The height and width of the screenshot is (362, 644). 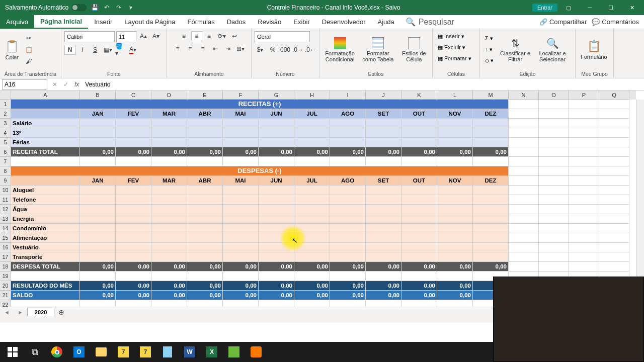 What do you see at coordinates (6, 190) in the screenshot?
I see `row-header: 10` at bounding box center [6, 190].